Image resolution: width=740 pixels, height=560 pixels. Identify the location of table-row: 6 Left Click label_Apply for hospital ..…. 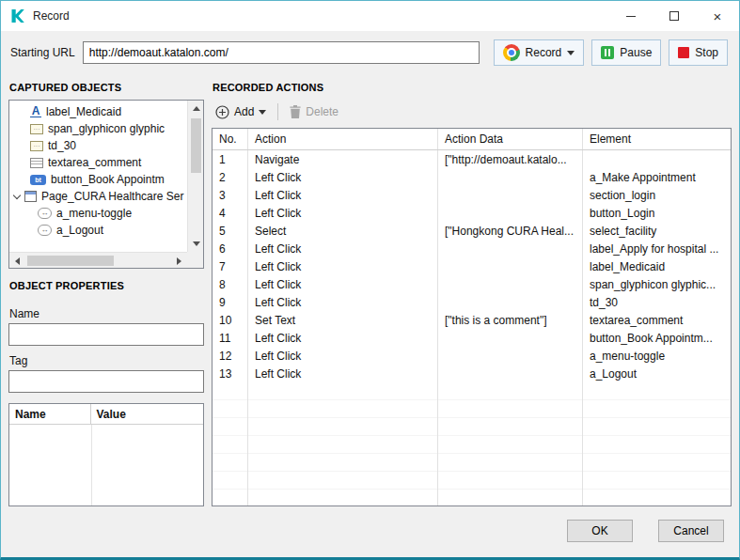
(472, 248).